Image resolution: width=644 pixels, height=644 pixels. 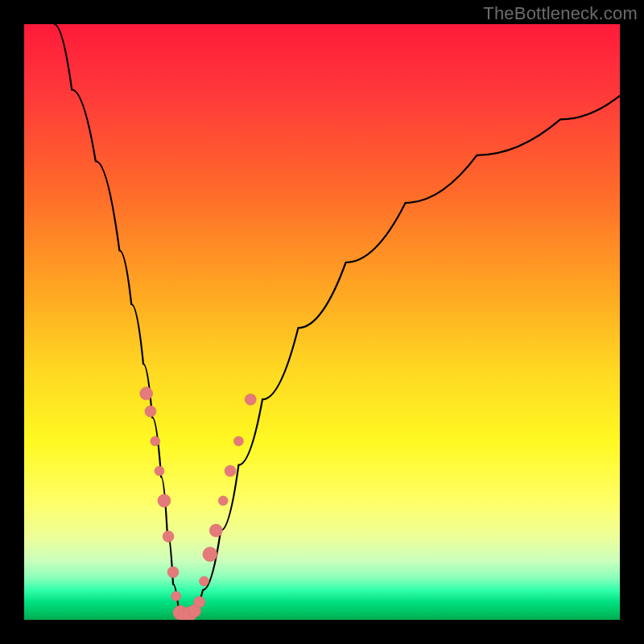 What do you see at coordinates (198, 504) in the screenshot?
I see `curve-markers` at bounding box center [198, 504].